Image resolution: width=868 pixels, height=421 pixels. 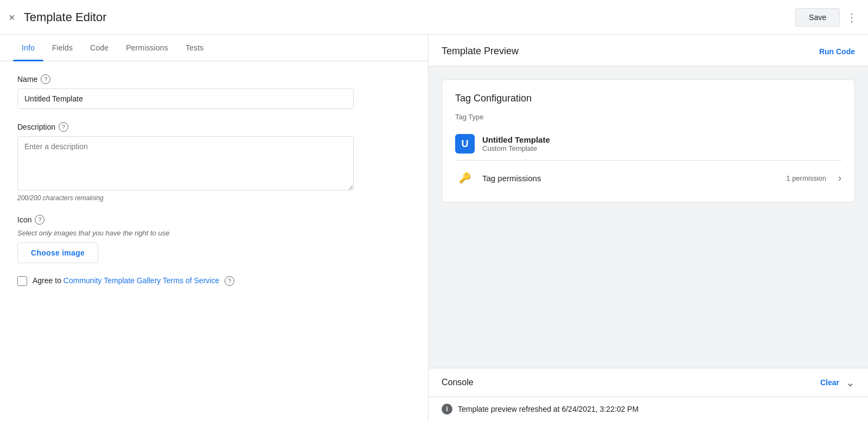 I want to click on template-subtitle: Custom Template, so click(x=516, y=149).